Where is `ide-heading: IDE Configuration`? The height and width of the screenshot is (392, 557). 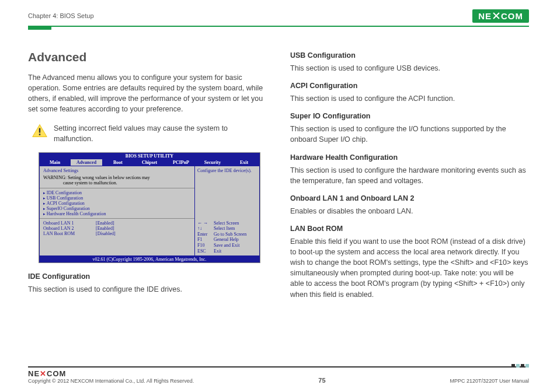
ide-heading: IDE Configuration is located at coordinates (147, 276).